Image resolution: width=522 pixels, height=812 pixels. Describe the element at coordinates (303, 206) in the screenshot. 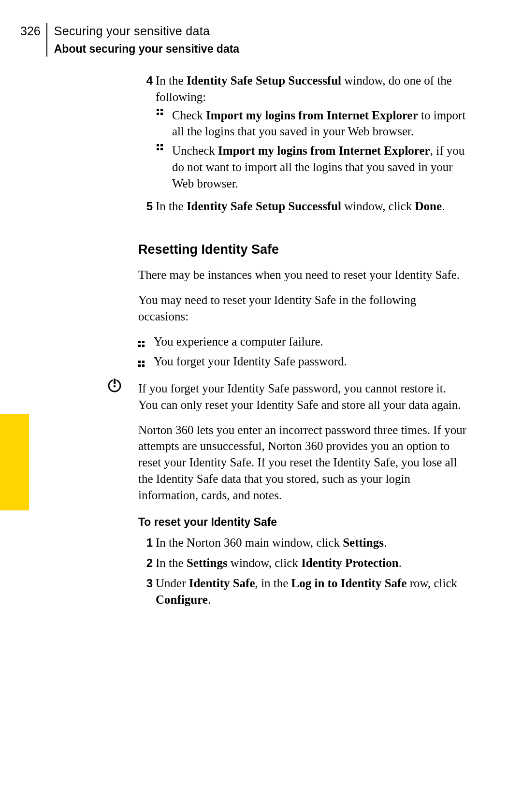

I see `step-5: 5 In the Identity Safe Setup Successful …` at that location.